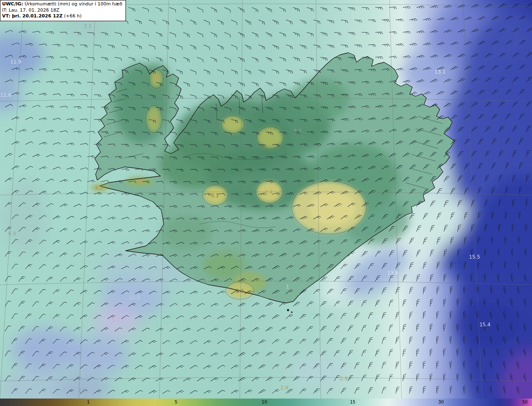  I want to click on valid-time-line: VT: þri. 20.01.2026 12Z (+66 h), so click(62, 17).